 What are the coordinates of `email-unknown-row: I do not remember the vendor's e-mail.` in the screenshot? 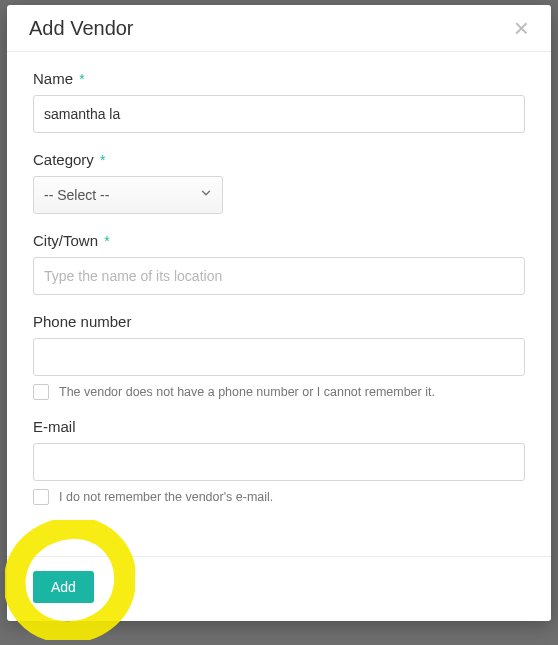 It's located at (279, 497).